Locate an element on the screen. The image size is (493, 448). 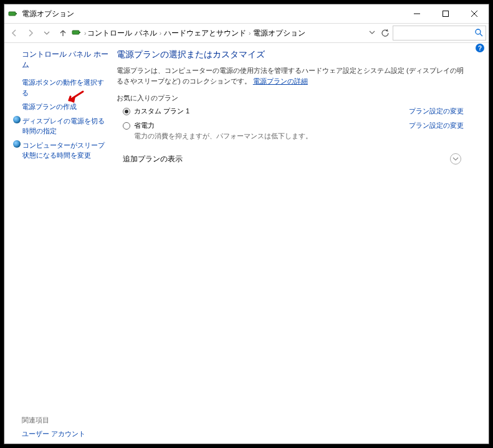
address-bar-end is located at coordinates (380, 33).